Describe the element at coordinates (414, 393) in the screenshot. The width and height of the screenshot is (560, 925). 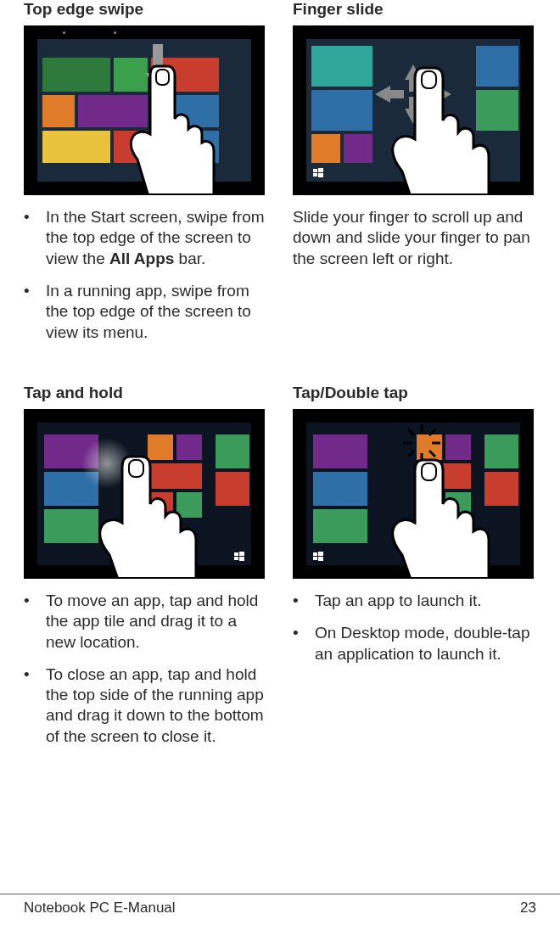
I see `heading-tap-double-tap: Tap/Double tap` at that location.